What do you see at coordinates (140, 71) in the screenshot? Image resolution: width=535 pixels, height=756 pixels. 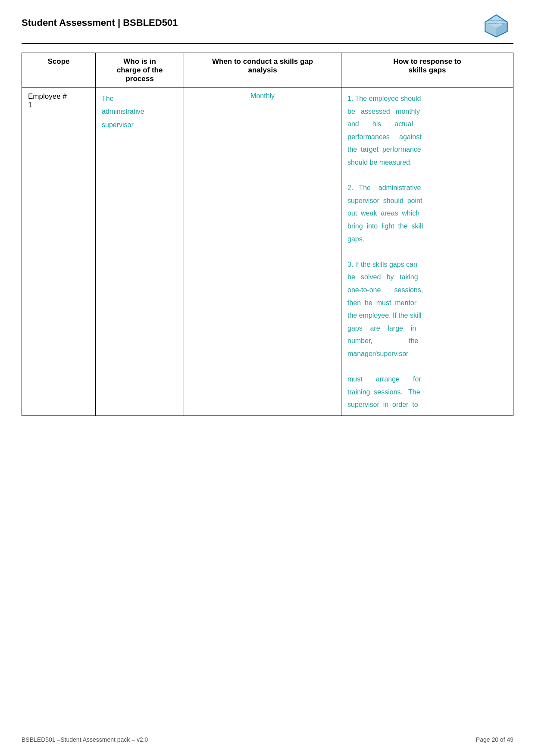 I see `col-header-who: Who is in charge of the process` at bounding box center [140, 71].